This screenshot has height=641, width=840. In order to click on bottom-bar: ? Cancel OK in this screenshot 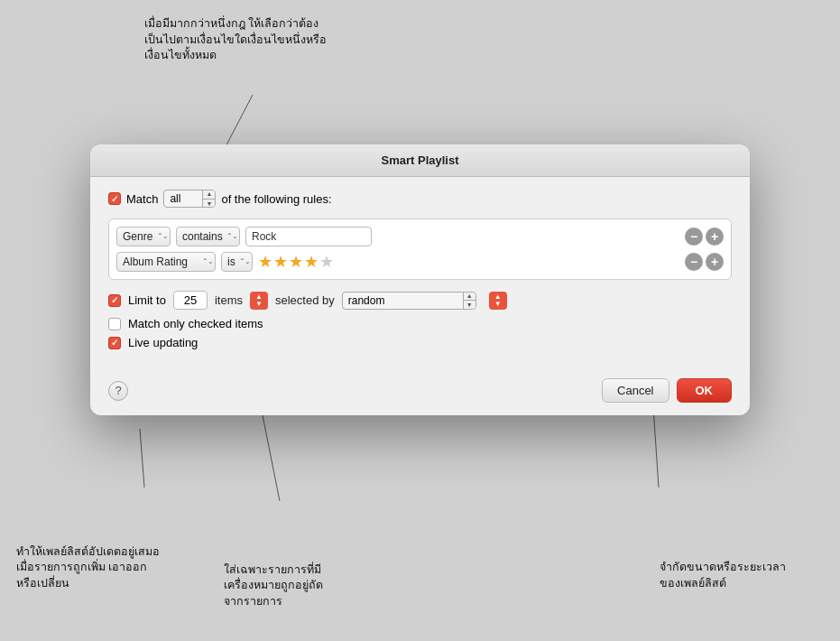, I will do `click(420, 392)`.